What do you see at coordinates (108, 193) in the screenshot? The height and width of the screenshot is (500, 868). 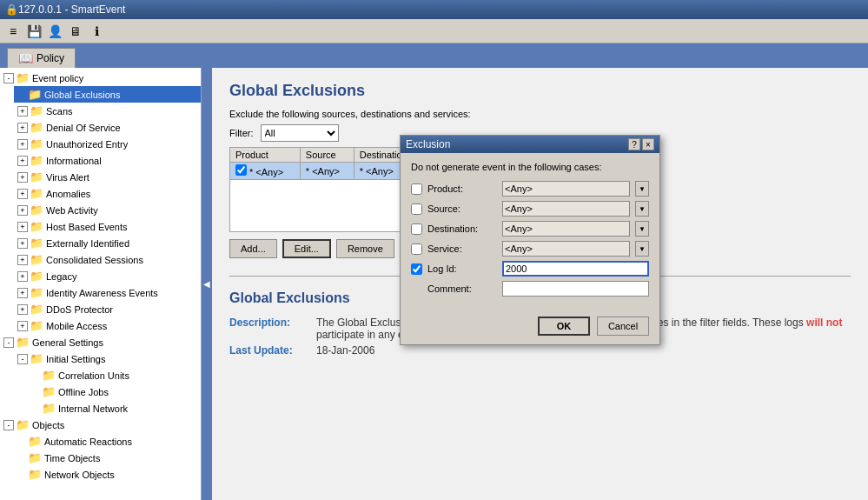 I see `sidebar-item-anomalies: + 📁 Anomalies` at bounding box center [108, 193].